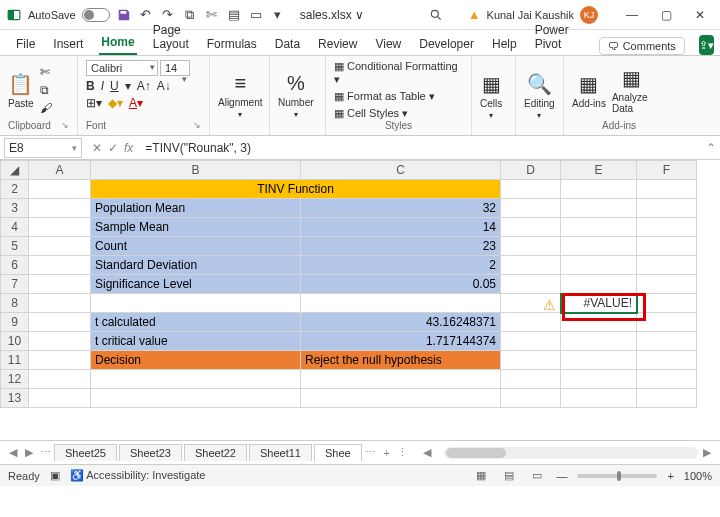 This screenshot has height=517, width=720. What do you see at coordinates (481, 476) in the screenshot?
I see `normal-view-icon: ▦` at bounding box center [481, 476].